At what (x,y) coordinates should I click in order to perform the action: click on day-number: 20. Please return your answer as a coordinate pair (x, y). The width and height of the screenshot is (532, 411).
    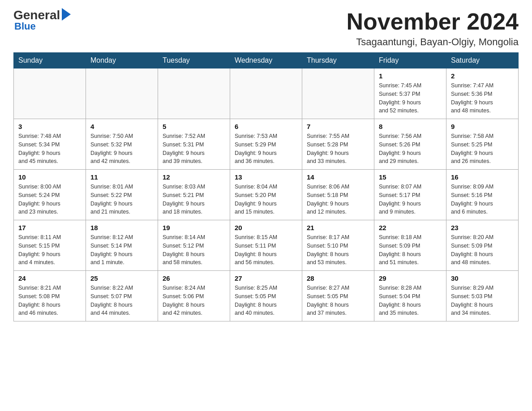
    Looking at the image, I should click on (266, 227).